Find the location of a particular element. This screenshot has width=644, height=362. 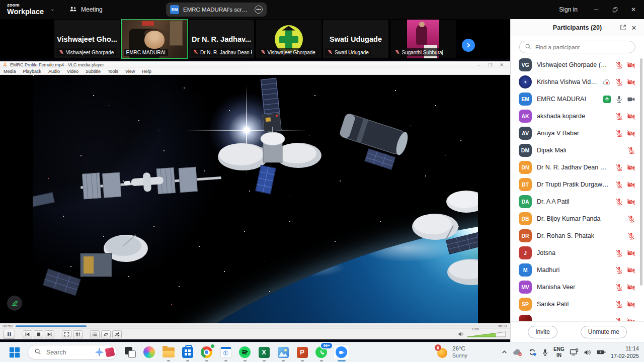

vlc-fullscreen-button is located at coordinates (66, 334).